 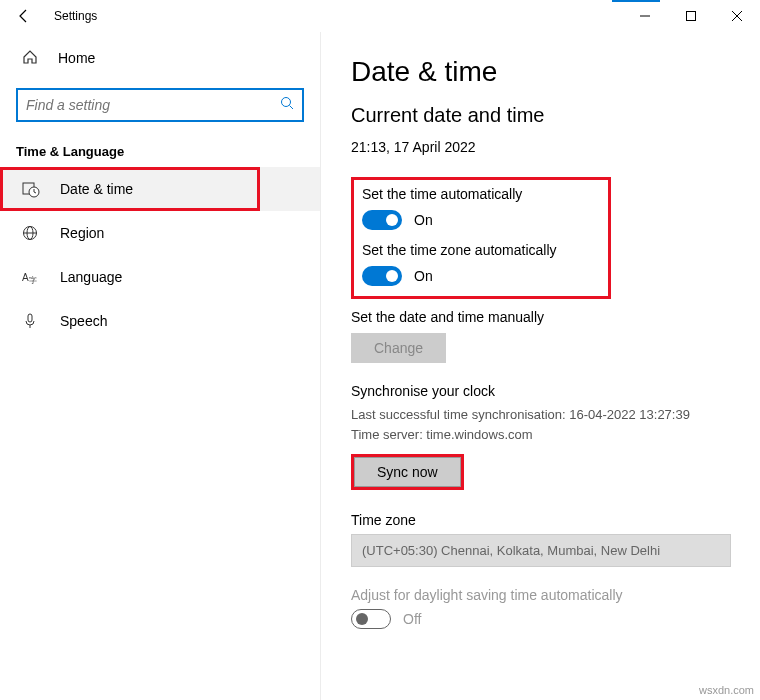 I want to click on nav-label: Language, so click(x=91, y=277).